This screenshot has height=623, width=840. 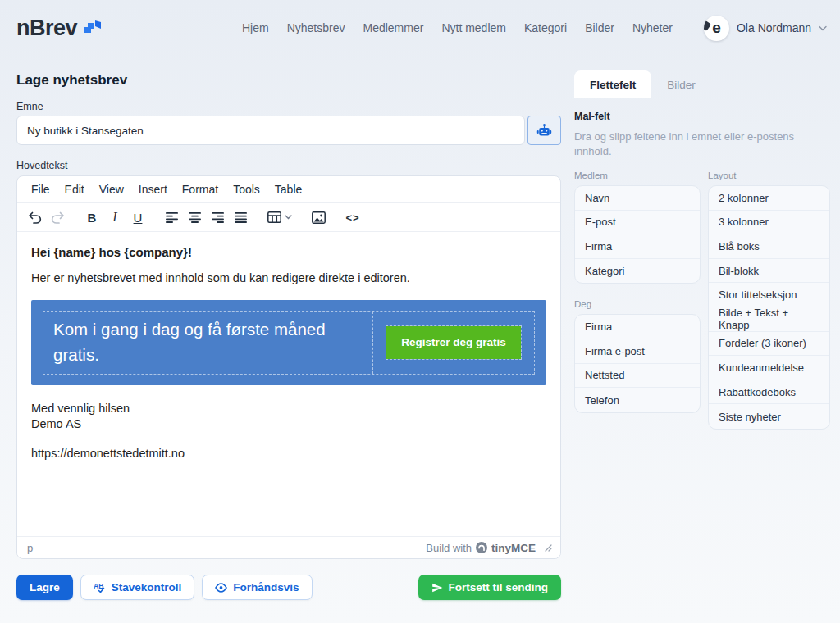 I want to click on cta-text: Kom i gang i dag og få første måned grat…, so click(x=208, y=343).